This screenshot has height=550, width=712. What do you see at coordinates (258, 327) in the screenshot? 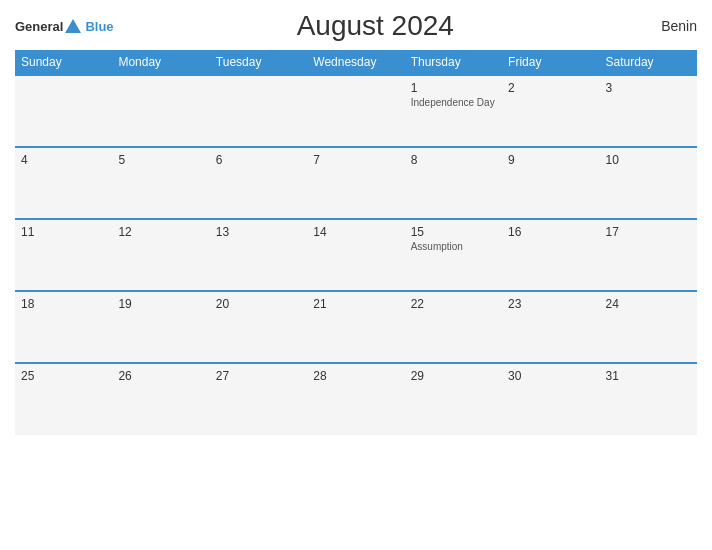
I see `cell-w3-d2: 20` at bounding box center [258, 327].